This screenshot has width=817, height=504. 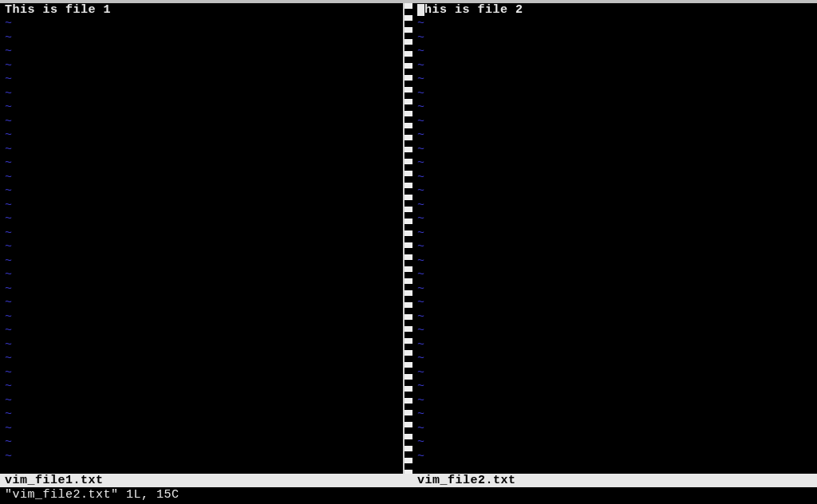 I want to click on cursor-icon, so click(x=421, y=10).